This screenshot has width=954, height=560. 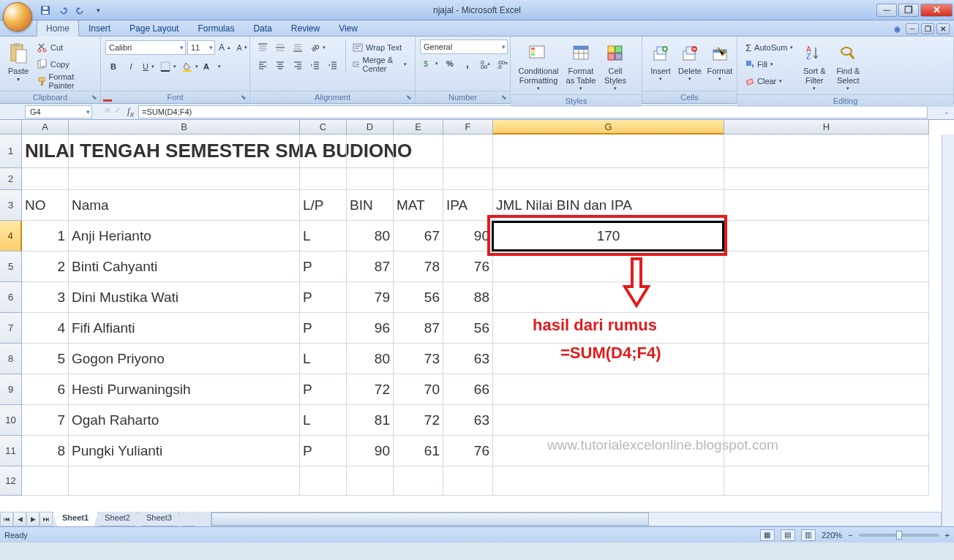 What do you see at coordinates (848, 67) in the screenshot?
I see `find-select-button: Find & Select▾` at bounding box center [848, 67].